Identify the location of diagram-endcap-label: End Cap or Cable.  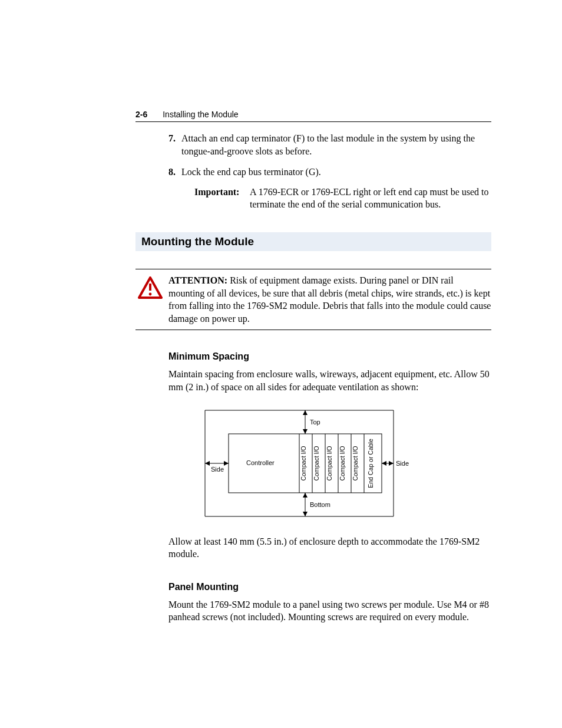
(371, 463).